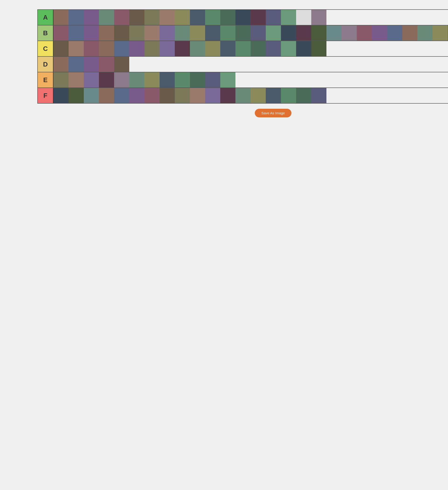 The height and width of the screenshot is (490, 448). Describe the element at coordinates (243, 18) in the screenshot. I see `tier-row-a: A` at that location.